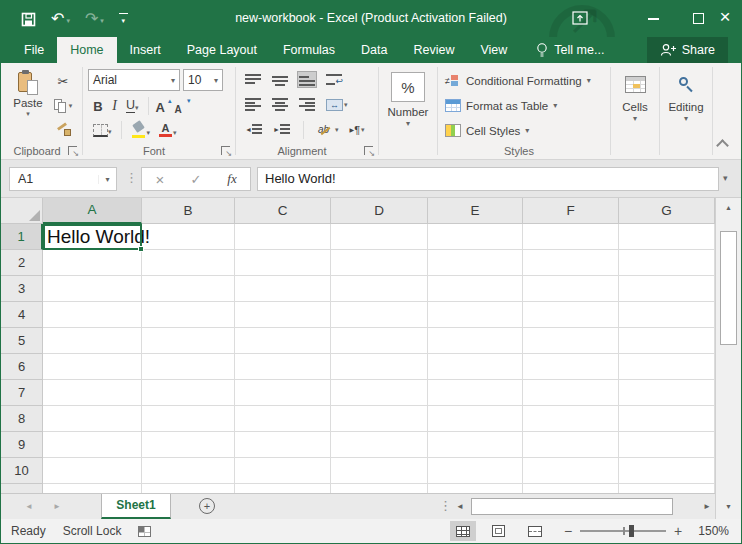 The height and width of the screenshot is (544, 742). I want to click on share-button: Share, so click(688, 50).